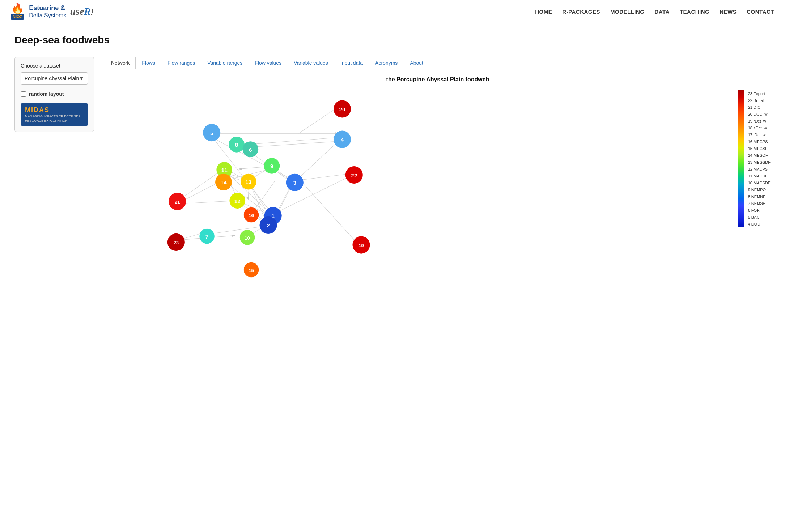 Image resolution: width=785 pixels, height=532 pixels. What do you see at coordinates (759, 134) in the screenshot?
I see `legend-item-17: 17 lDet_w` at bounding box center [759, 134].